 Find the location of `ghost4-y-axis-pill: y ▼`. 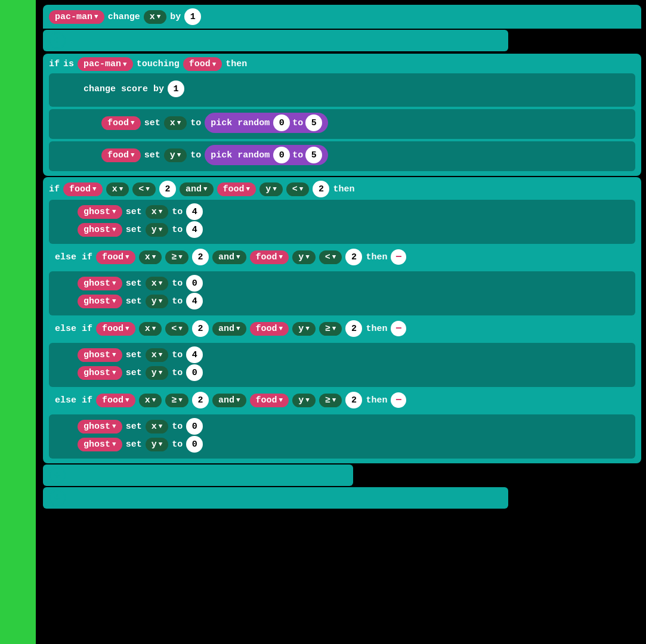

ghost4-y-axis-pill: y ▼ is located at coordinates (157, 445).